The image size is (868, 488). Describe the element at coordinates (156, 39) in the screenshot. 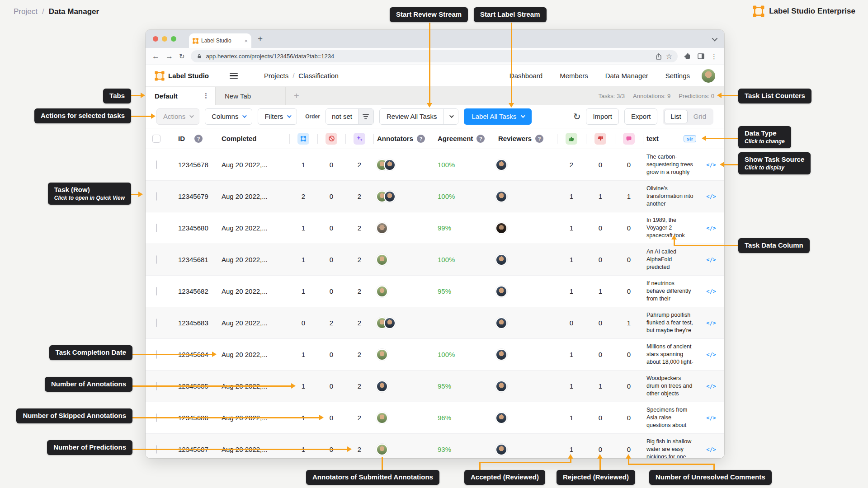

I see `traffic-close-icon` at that location.